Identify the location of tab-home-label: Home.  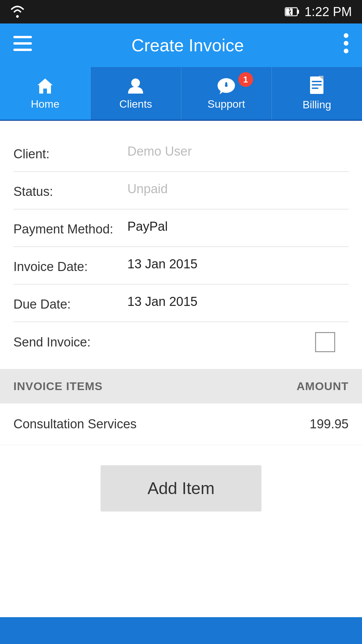
(45, 104).